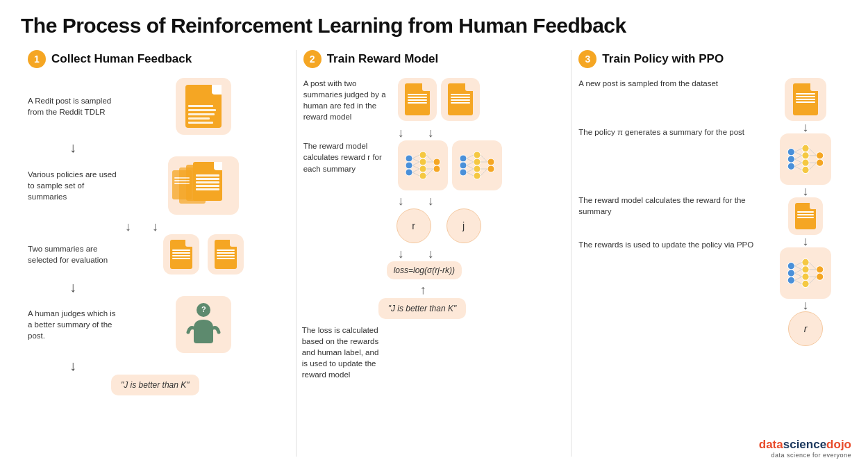 The width and height of the screenshot is (868, 467). I want to click on col3-doc-l3, so click(806, 99).